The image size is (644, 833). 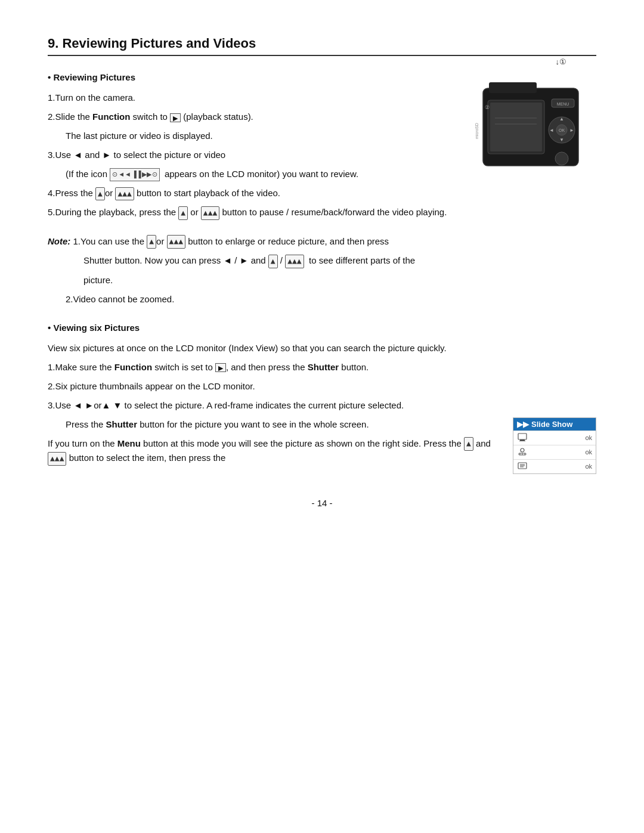 I want to click on step-2: 2.Slide the Function switch to ▶ (playba…, so click(x=247, y=117).